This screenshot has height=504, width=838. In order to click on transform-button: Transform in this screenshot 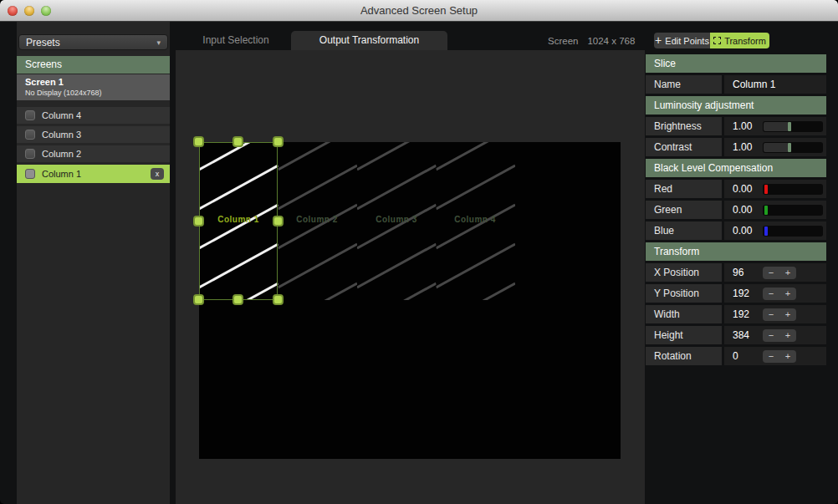, I will do `click(739, 40)`.